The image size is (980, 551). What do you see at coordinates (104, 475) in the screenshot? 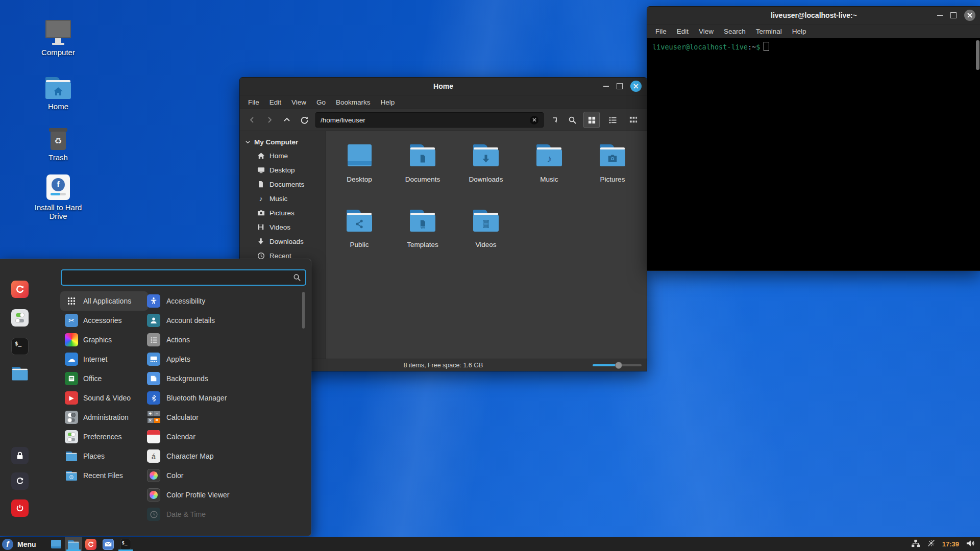
I see `category-recent-files: Recent Files` at bounding box center [104, 475].